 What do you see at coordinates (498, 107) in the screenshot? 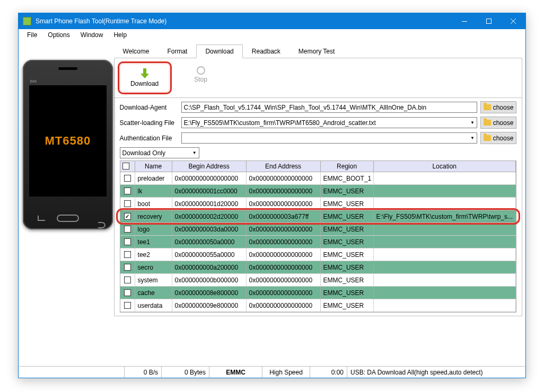
I see `da-choose-button: choose` at bounding box center [498, 107].